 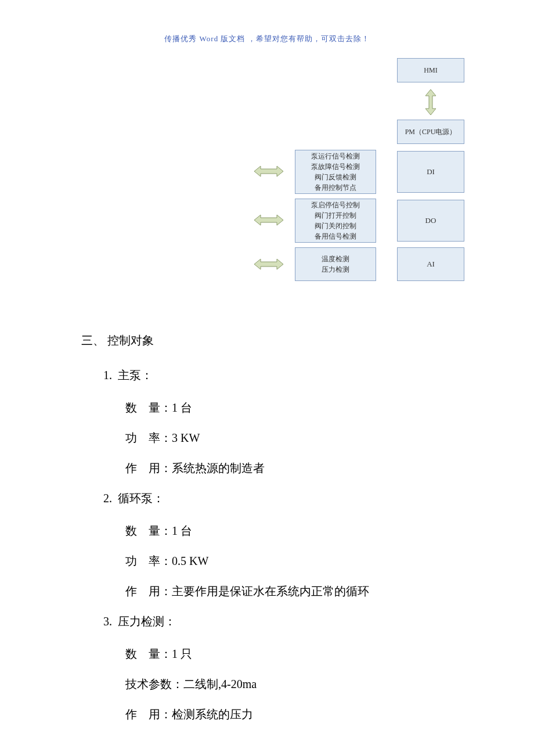 What do you see at coordinates (335, 167) in the screenshot?
I see `di-line: 泵故障信号检测` at bounding box center [335, 167].